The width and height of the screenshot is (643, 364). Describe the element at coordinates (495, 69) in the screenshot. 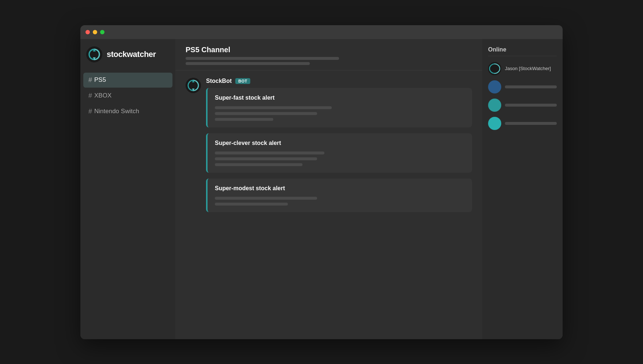

I see `user-avatar-jason` at that location.